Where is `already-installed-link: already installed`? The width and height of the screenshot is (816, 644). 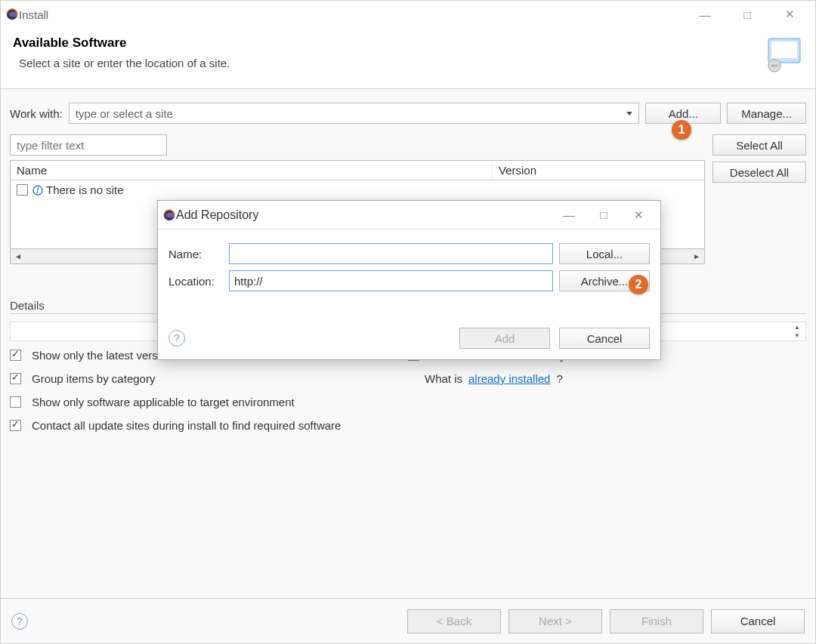 already-installed-link: already installed is located at coordinates (509, 379).